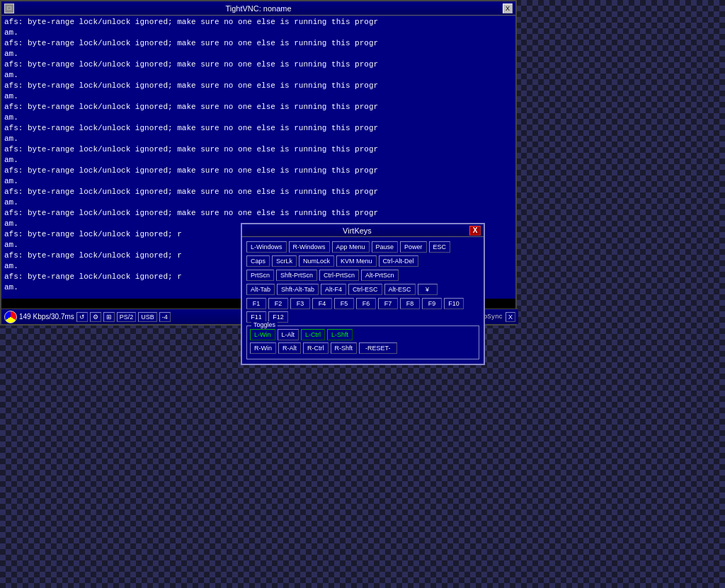  I want to click on key-f1: F1, so click(256, 304).